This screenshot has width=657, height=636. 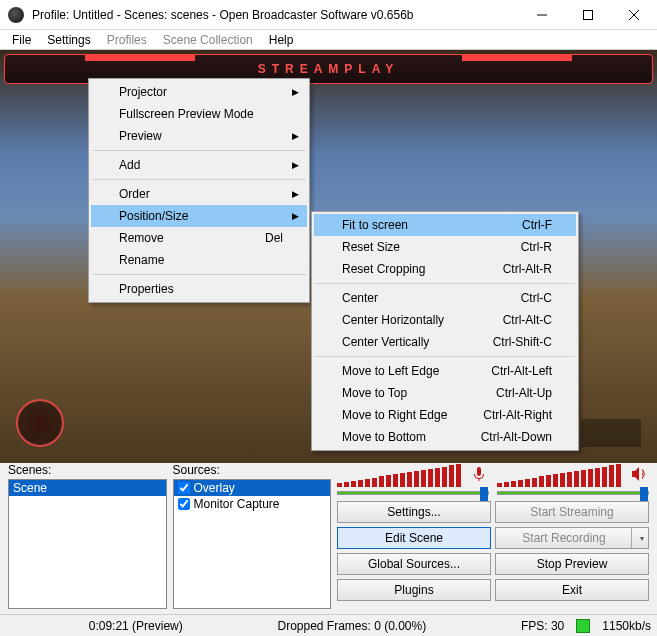 I want to click on vu-meters, so click(x=493, y=475).